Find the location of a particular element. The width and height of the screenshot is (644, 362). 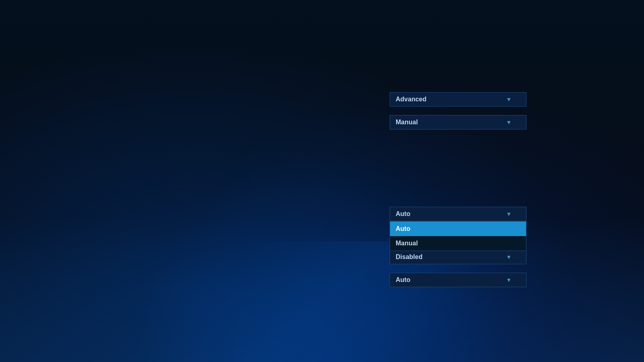

dropdown-menu-pbo-scalar: Auto Manual is located at coordinates (458, 236).